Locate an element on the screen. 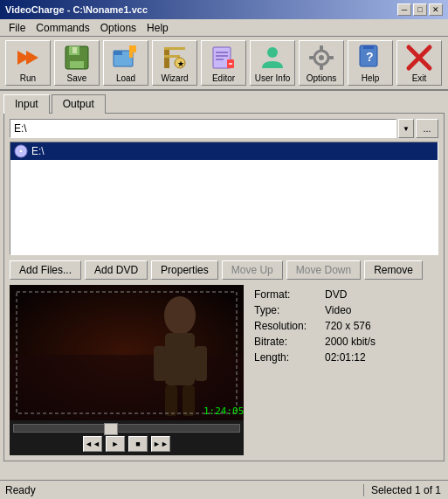 The image size is (448, 499). exit-icon is located at coordinates (419, 58).